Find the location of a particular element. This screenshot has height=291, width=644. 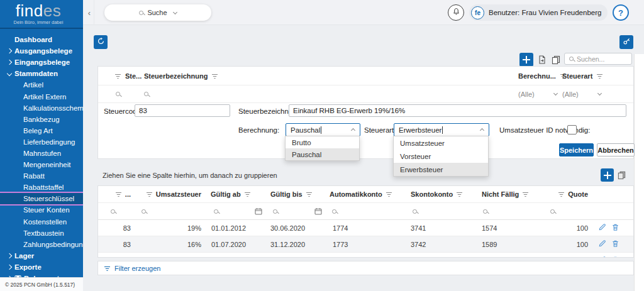

sidebar-item-bankbezug: Bankbezug is located at coordinates (42, 119).